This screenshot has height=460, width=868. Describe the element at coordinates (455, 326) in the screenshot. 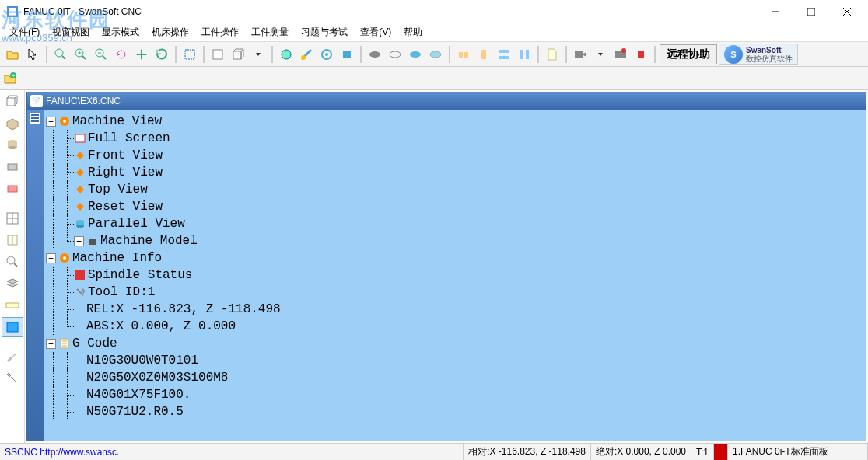

I see `tree-node-abs: ABS:X 0.000, Z 0.000` at that location.